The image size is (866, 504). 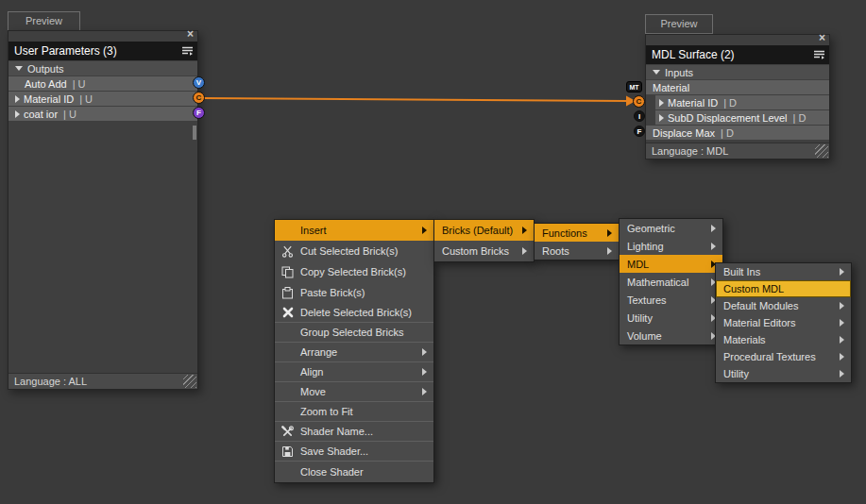 I want to click on menu-item-geometric: Geometric, so click(x=671, y=228).